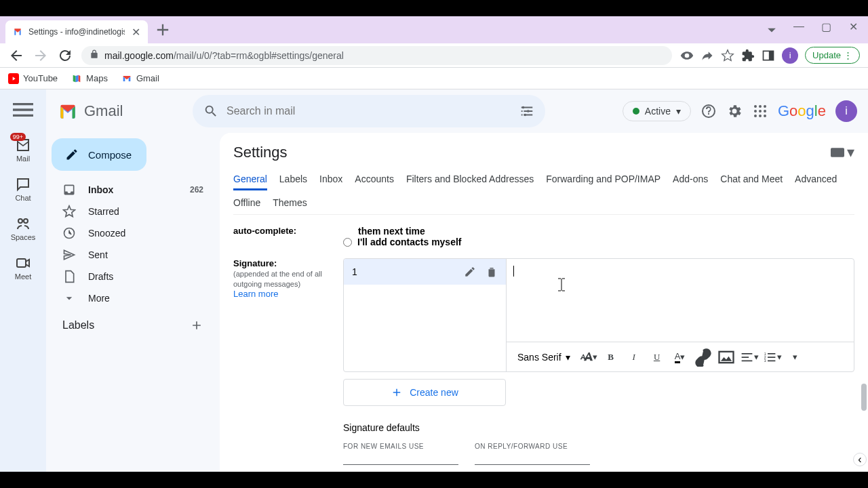 The height and width of the screenshot is (488, 868). Describe the element at coordinates (290, 203) in the screenshot. I see `tab-themes: Themes` at that location.